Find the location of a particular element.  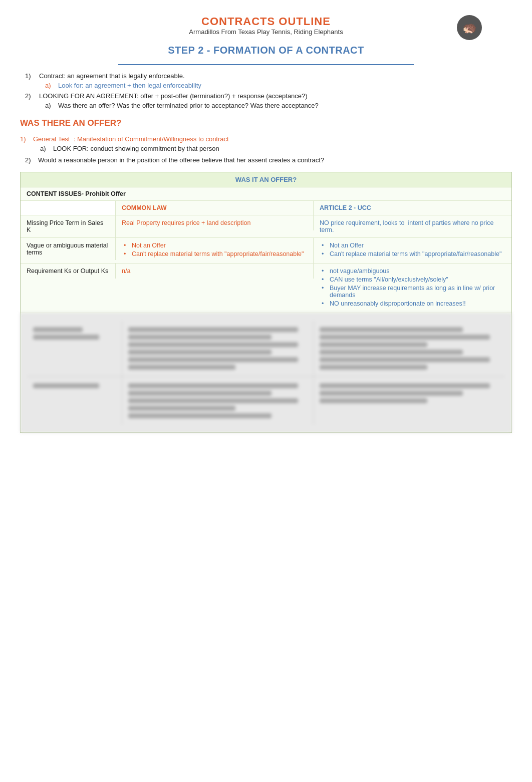

general-test-label: General Test : Manifestation of Commitme… is located at coordinates (131, 139).